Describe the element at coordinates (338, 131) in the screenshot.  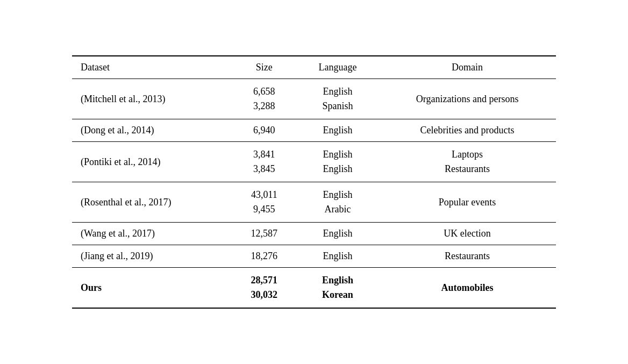
I see `cell-language-1: English` at that location.